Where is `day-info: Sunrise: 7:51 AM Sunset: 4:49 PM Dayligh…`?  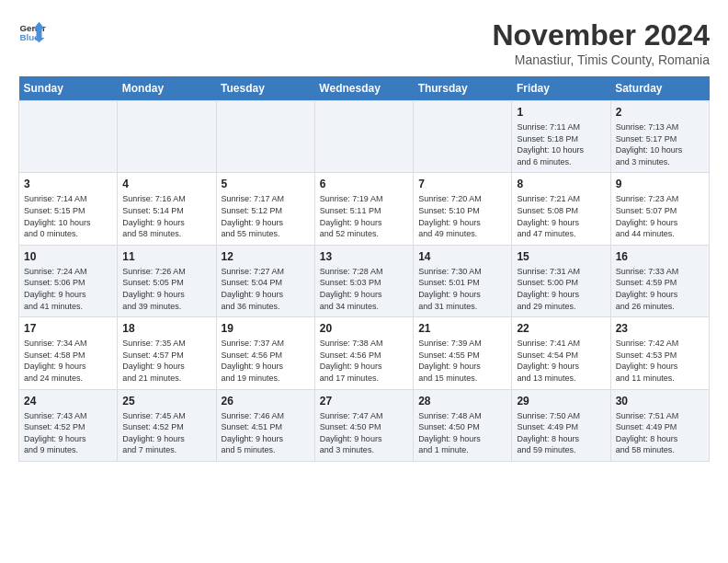 day-info: Sunrise: 7:51 AM Sunset: 4:49 PM Dayligh… is located at coordinates (660, 433).